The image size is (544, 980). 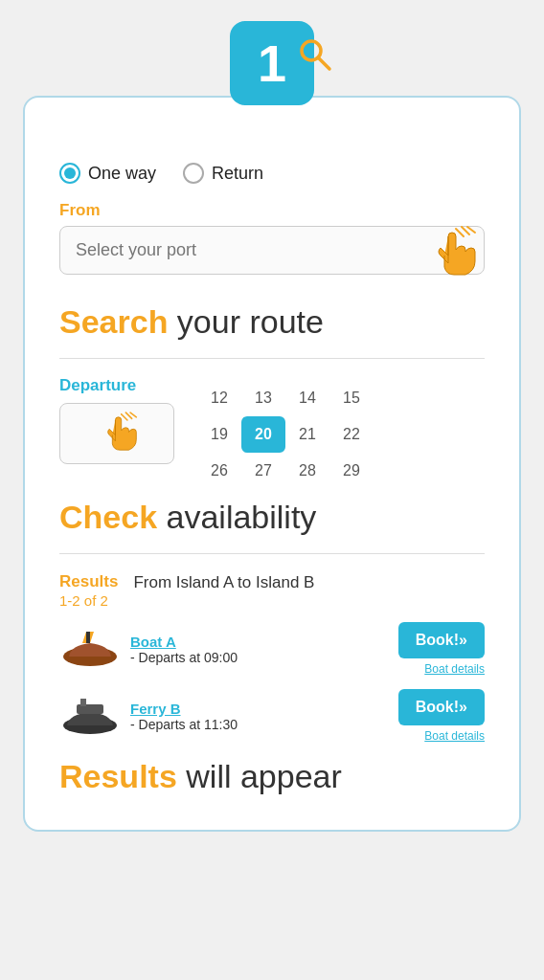 What do you see at coordinates (442, 707) in the screenshot?
I see `book-b-button: Book!»` at bounding box center [442, 707].